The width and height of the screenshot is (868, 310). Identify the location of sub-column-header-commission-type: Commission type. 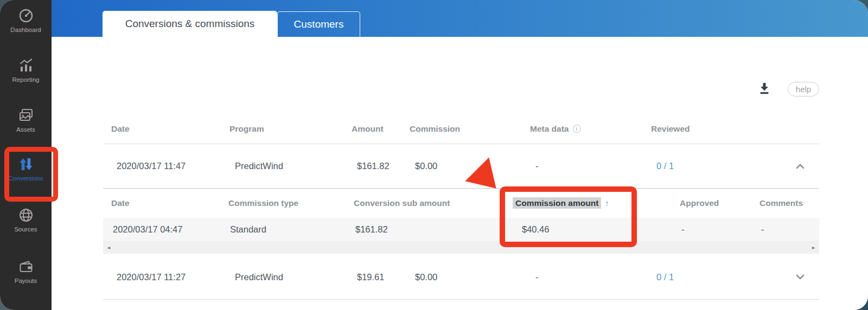
(283, 203).